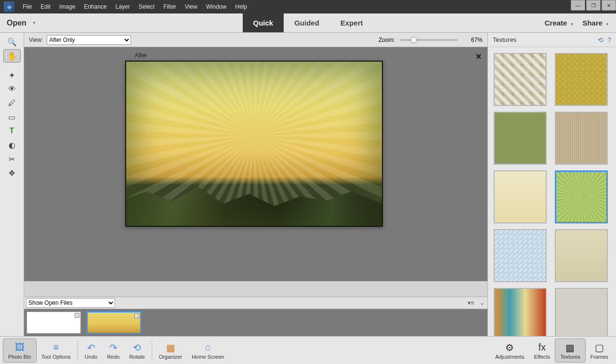  I want to click on rotate-button: ⟲Rotate, so click(137, 351).